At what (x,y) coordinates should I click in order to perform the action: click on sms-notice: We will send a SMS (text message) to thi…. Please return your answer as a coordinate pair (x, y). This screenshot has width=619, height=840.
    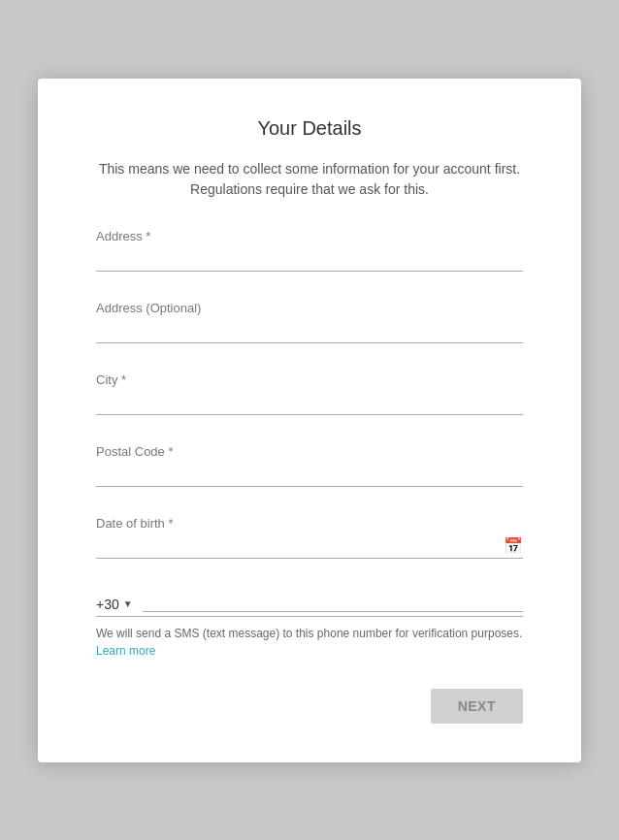
    Looking at the image, I should click on (310, 642).